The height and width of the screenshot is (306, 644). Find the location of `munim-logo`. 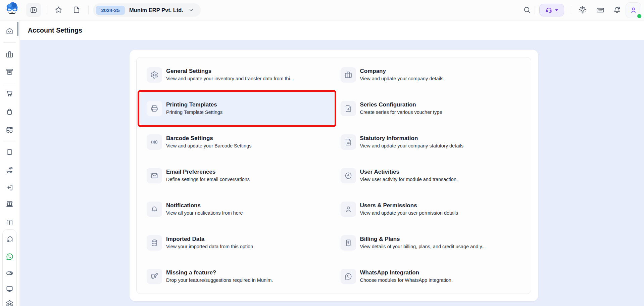

munim-logo is located at coordinates (12, 9).